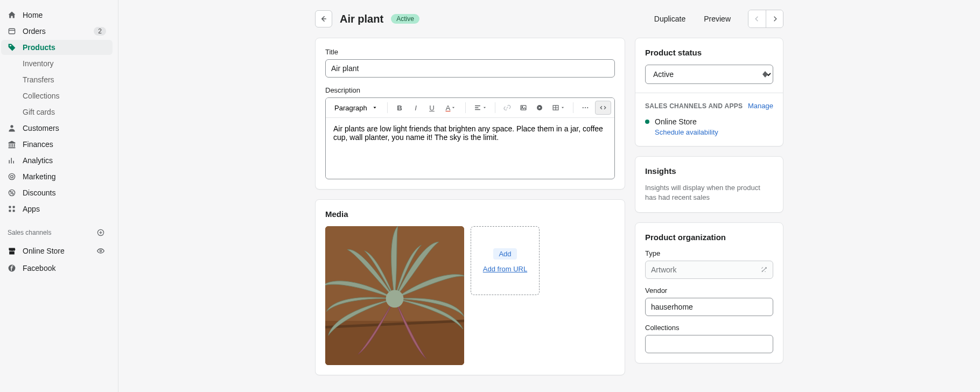  I want to click on product-organization-card: Product organization Type Vendor, so click(709, 293).